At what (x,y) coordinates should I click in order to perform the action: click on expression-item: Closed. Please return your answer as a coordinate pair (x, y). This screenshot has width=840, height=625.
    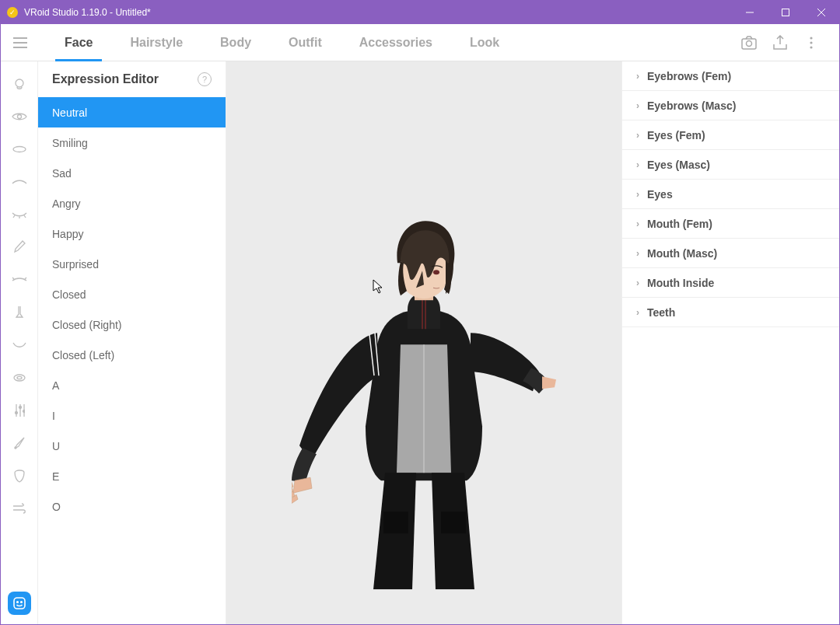
    Looking at the image, I should click on (132, 294).